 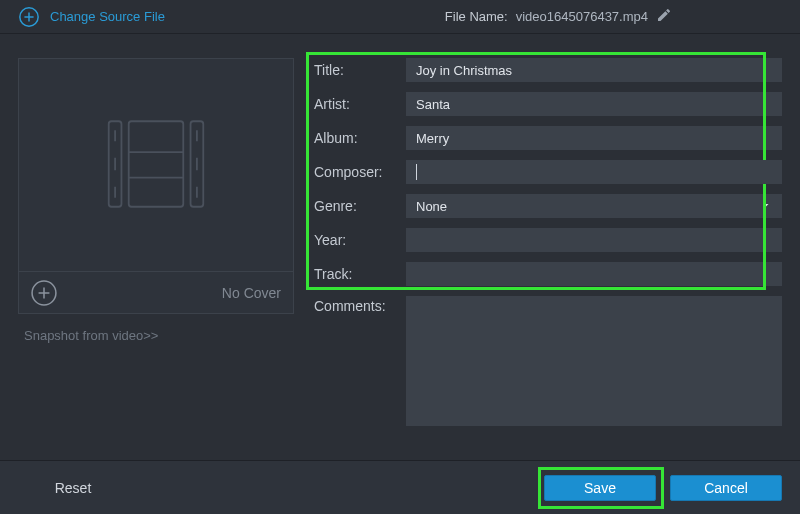 I want to click on reset-button: Reset, so click(x=73, y=488).